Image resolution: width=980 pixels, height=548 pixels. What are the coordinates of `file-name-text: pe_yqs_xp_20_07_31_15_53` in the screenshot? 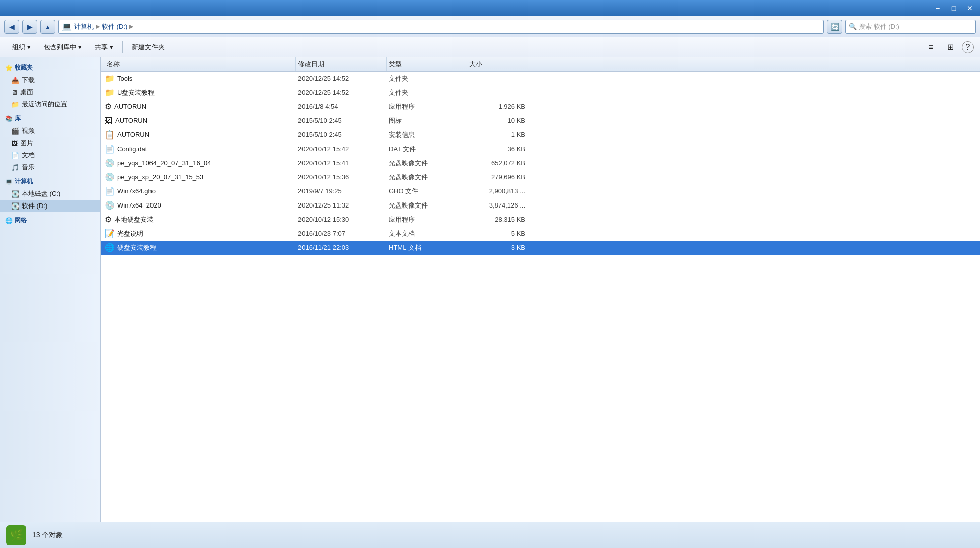 It's located at (160, 177).